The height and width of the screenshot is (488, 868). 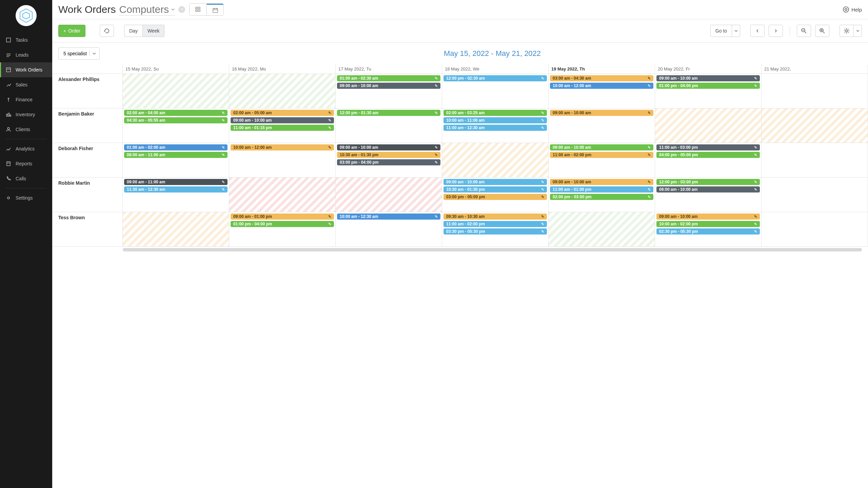 I want to click on event: 04:30 am - 05:55 am, so click(x=176, y=120).